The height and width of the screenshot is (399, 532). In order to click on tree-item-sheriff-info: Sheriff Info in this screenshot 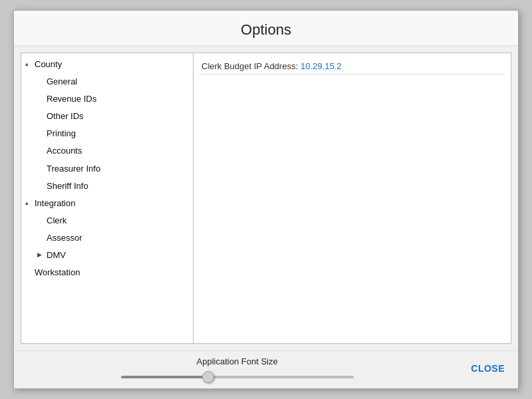, I will do `click(107, 186)`.